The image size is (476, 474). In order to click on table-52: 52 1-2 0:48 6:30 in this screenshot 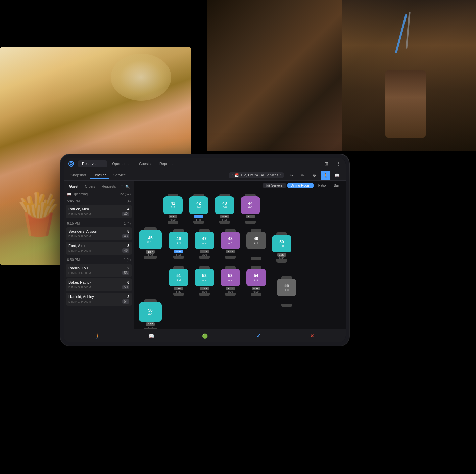, I will do `click(204, 281)`.